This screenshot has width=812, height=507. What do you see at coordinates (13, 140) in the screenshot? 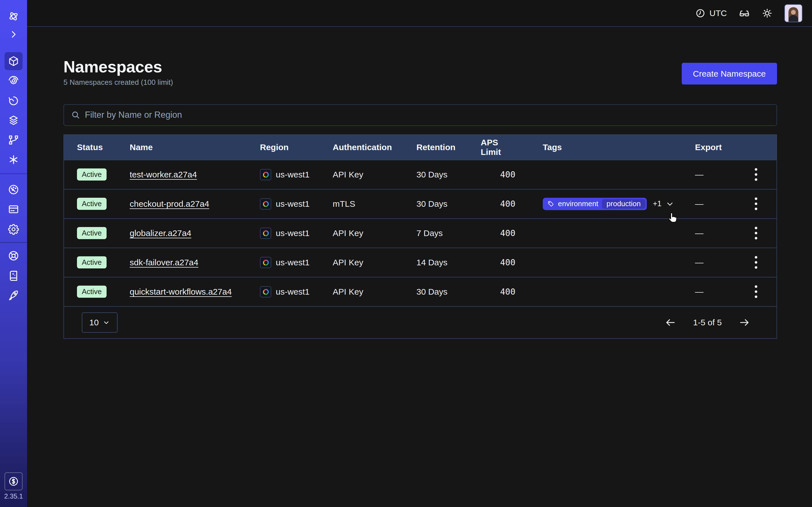
I see `branch-icon` at bounding box center [13, 140].